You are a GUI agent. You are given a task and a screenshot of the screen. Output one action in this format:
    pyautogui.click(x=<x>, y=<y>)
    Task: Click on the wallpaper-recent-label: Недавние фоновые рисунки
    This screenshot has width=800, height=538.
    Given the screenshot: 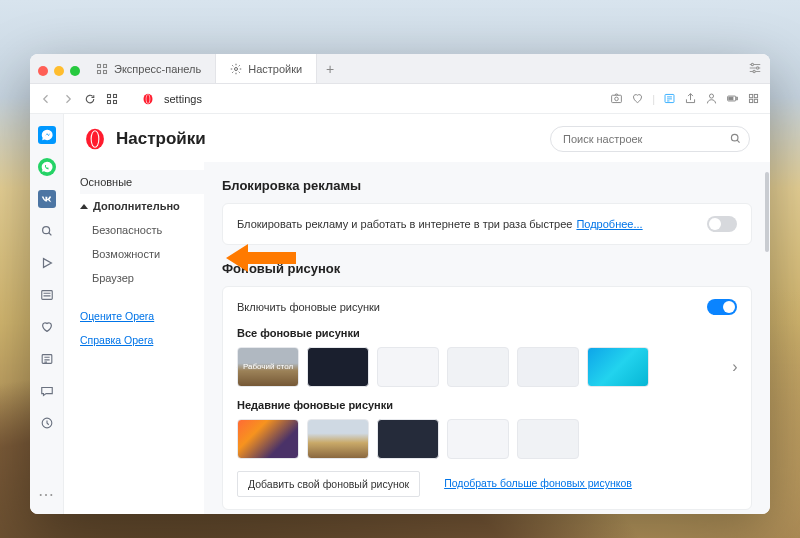 What is the action you would take?
    pyautogui.click(x=487, y=405)
    